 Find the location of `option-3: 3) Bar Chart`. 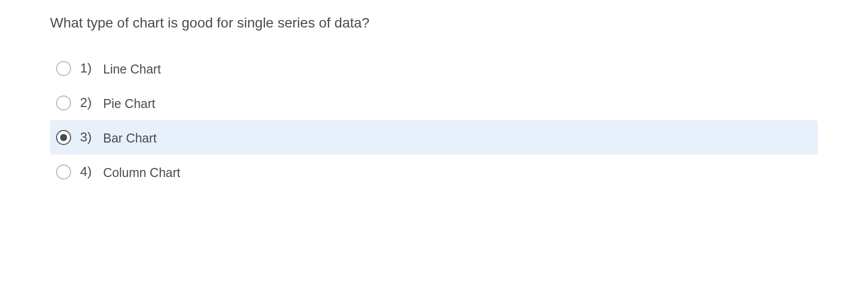

option-3: 3) Bar Chart is located at coordinates (434, 137).